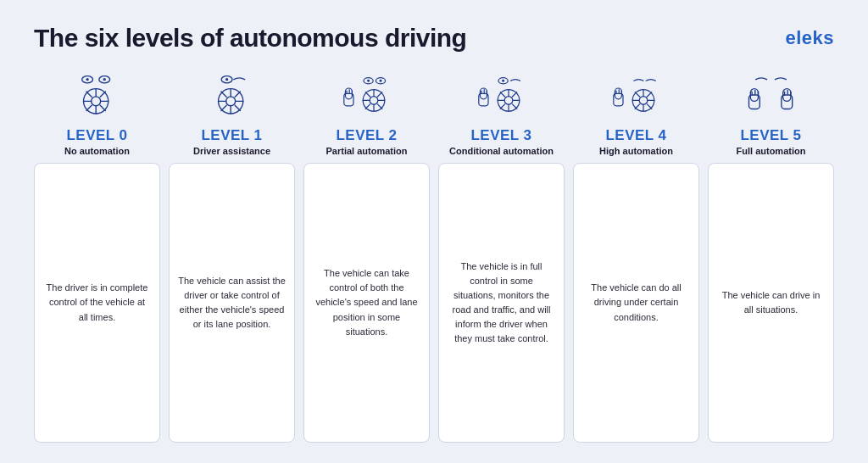 This screenshot has height=463, width=868. What do you see at coordinates (367, 95) in the screenshot?
I see `level-2-icon` at bounding box center [367, 95].